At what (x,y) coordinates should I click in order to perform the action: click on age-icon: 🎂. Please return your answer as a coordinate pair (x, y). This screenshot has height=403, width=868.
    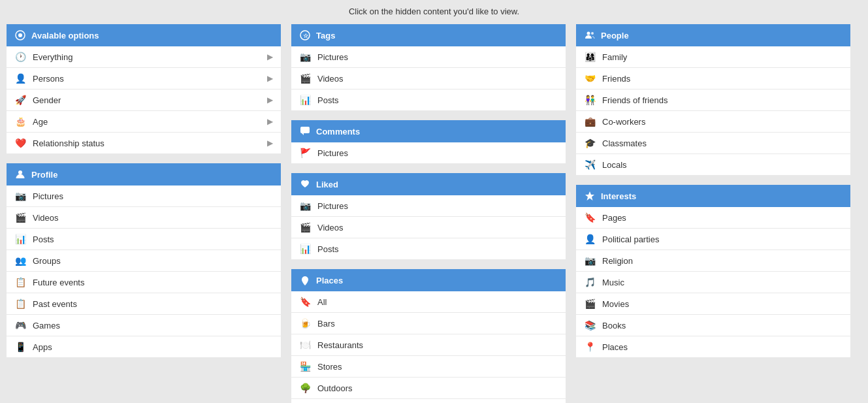
    Looking at the image, I should click on (20, 121).